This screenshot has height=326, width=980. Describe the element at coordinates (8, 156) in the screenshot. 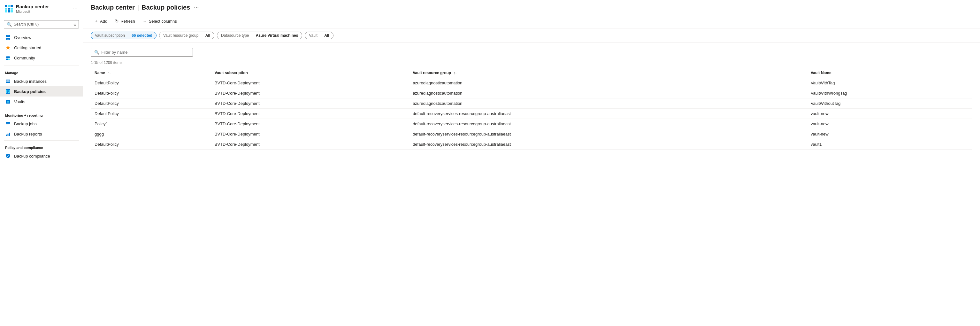

I see `backup-compliance-icon` at that location.